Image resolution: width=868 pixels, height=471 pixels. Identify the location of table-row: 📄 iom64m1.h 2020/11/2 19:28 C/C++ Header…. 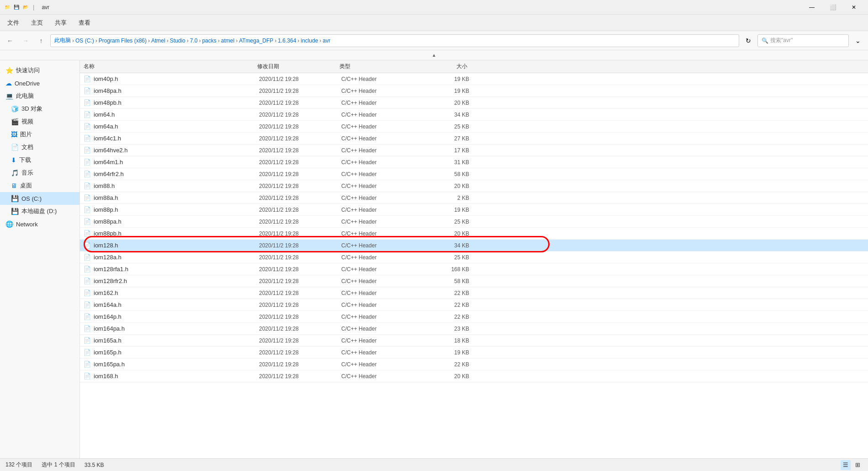
(474, 162).